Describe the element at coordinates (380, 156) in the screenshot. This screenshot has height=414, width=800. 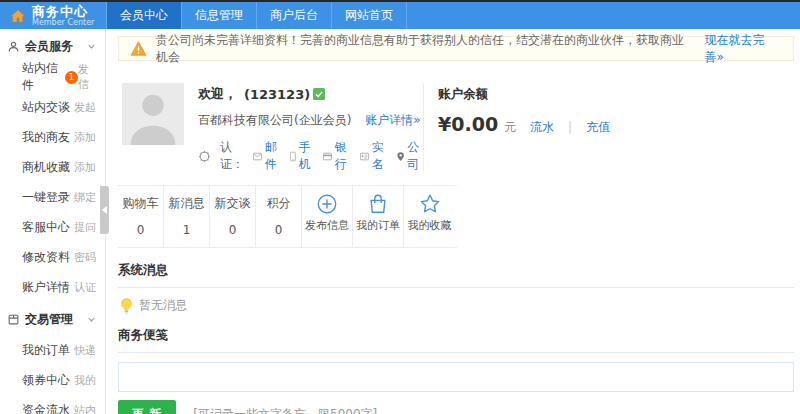
I see `id-card-icon-label: 实名` at that location.